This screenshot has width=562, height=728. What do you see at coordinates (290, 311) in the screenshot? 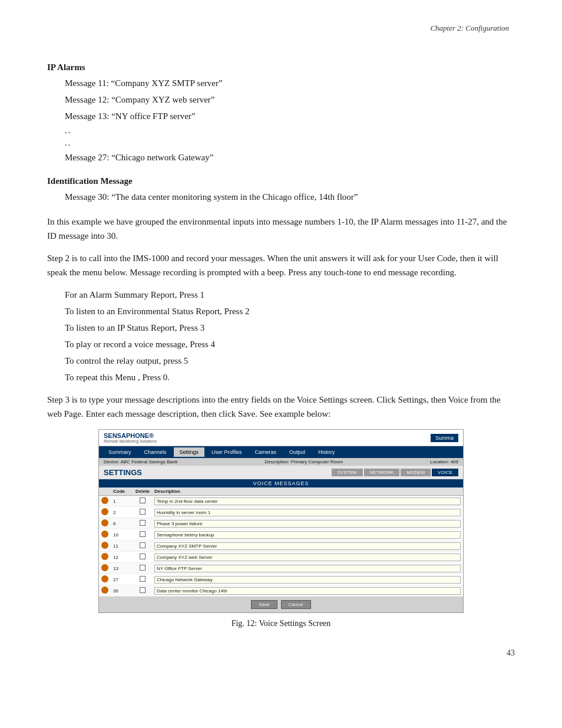
I see `menu-item-2: To listen to an Environmental Status Rep…` at bounding box center [290, 311].